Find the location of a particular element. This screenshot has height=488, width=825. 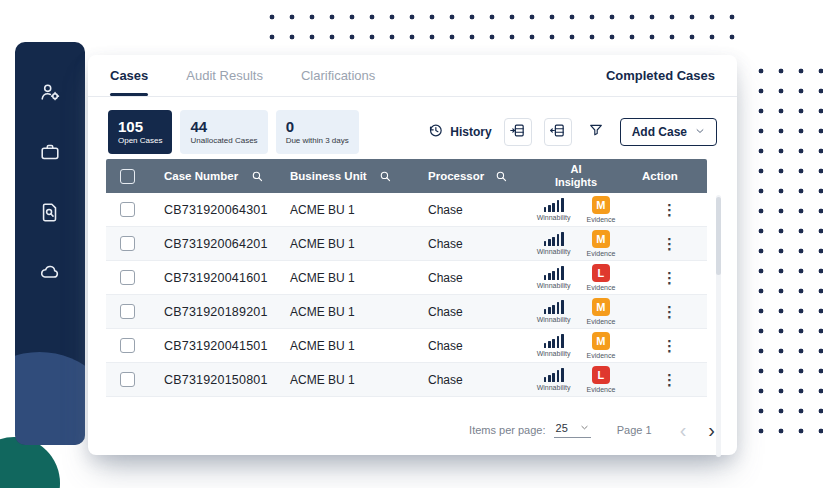

stat-value: 44 is located at coordinates (224, 126).